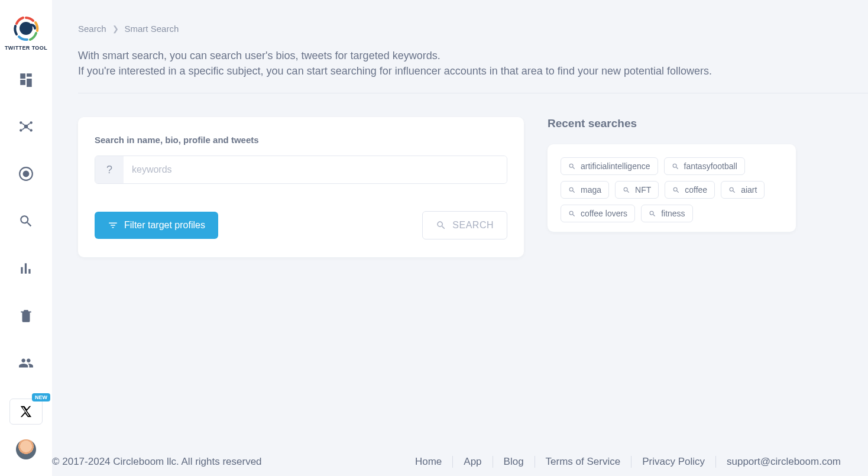  Describe the element at coordinates (315, 170) in the screenshot. I see `keyword-input` at that location.